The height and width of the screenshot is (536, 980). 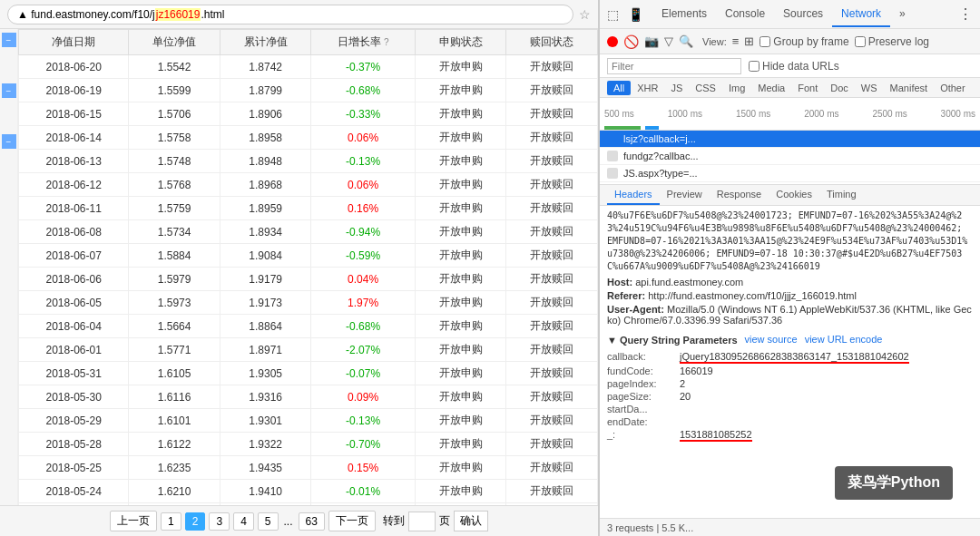 What do you see at coordinates (953, 88) in the screenshot?
I see `type-btn-other: Other` at bounding box center [953, 88].